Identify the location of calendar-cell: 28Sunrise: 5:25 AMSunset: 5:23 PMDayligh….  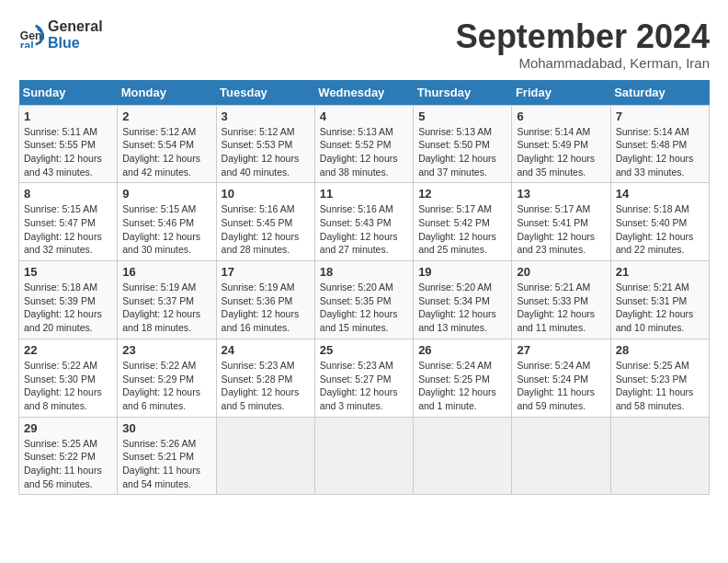
(660, 377).